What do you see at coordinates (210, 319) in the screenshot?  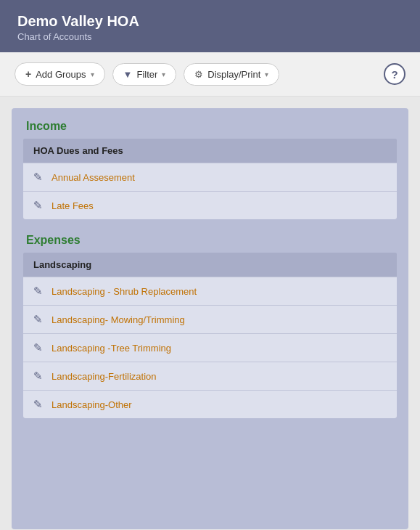 I see `account-row: ✎ Landscaping- Mowing/Trimming` at bounding box center [210, 319].